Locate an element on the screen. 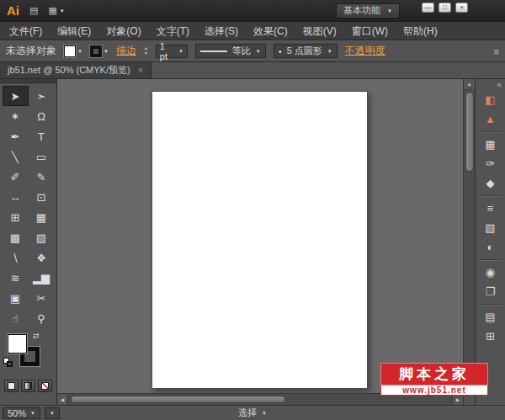 The image size is (505, 420). stroke-swatch is located at coordinates (96, 51).